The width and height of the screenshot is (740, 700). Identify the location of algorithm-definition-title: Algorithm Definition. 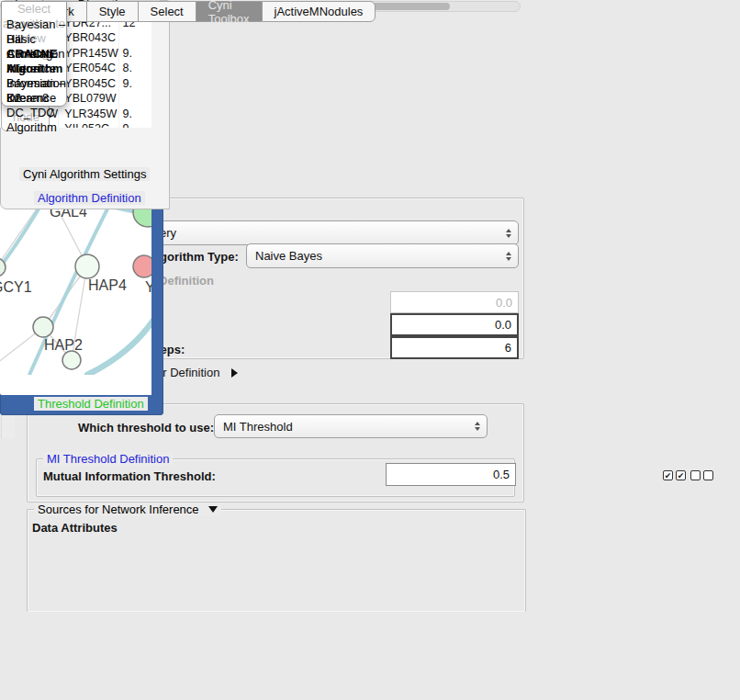
(90, 198).